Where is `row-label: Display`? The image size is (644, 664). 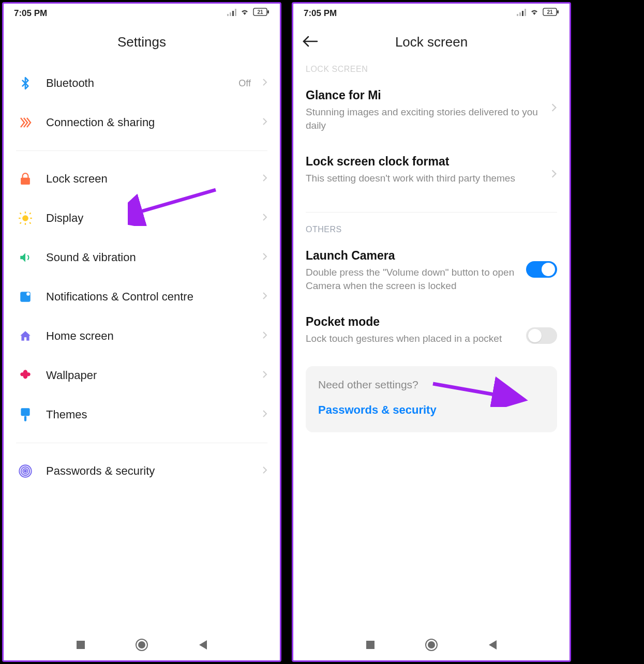 row-label: Display is located at coordinates (148, 218).